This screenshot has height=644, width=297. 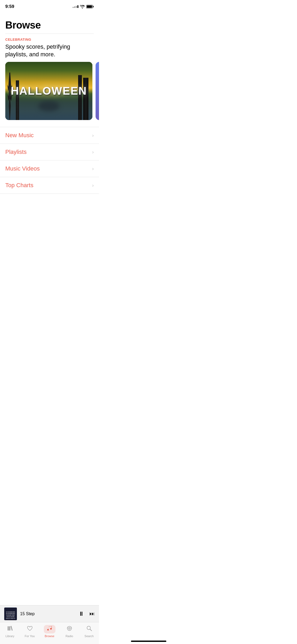 What do you see at coordinates (50, 169) in the screenshot?
I see `menu-item-music-videos: Music Videos ›` at bounding box center [50, 169].